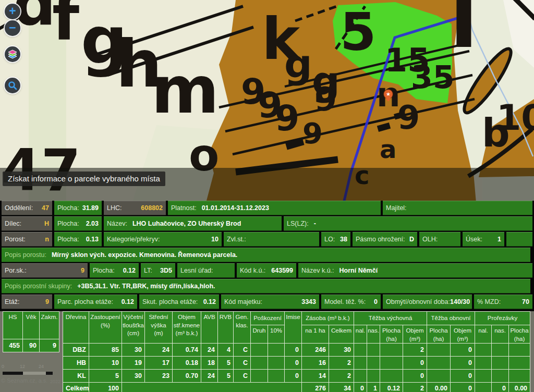 This screenshot has width=534, height=392. Describe the element at coordinates (13, 11) in the screenshot. I see `zoom-in-button: +` at that location.